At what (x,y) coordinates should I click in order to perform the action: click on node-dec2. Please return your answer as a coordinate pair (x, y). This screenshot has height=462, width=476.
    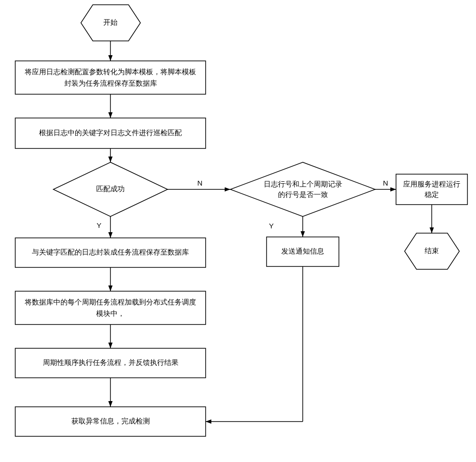
    Looking at the image, I should click on (303, 189).